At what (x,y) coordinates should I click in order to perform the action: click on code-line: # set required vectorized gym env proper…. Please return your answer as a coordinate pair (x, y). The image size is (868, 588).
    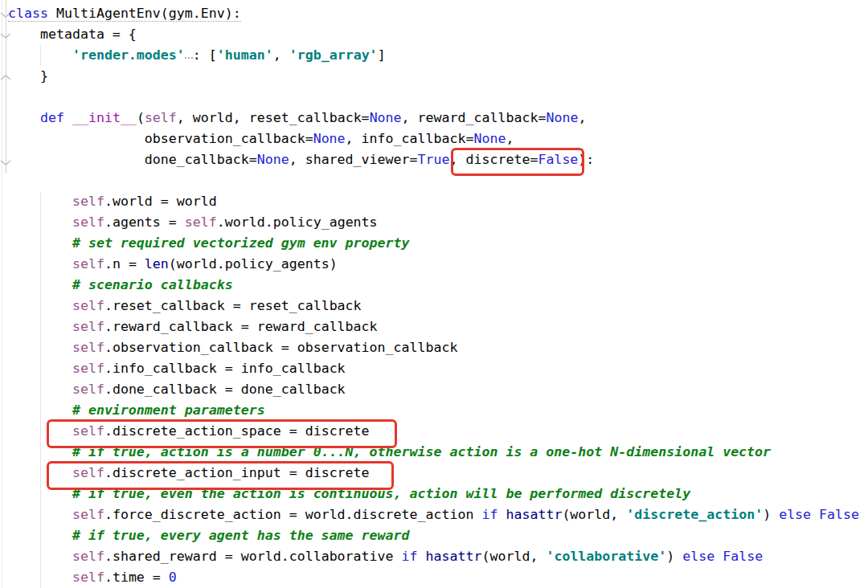
    Looking at the image, I should click on (434, 243).